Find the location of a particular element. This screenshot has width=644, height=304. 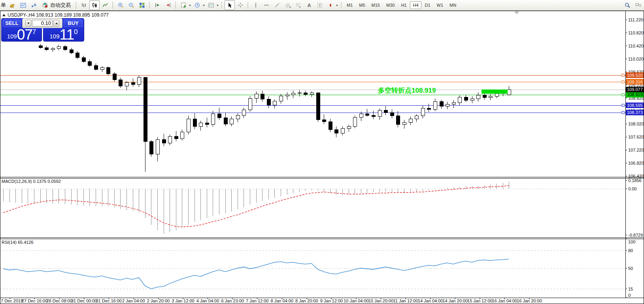

time-label: 2 Jan 20:00 is located at coordinates (159, 301).